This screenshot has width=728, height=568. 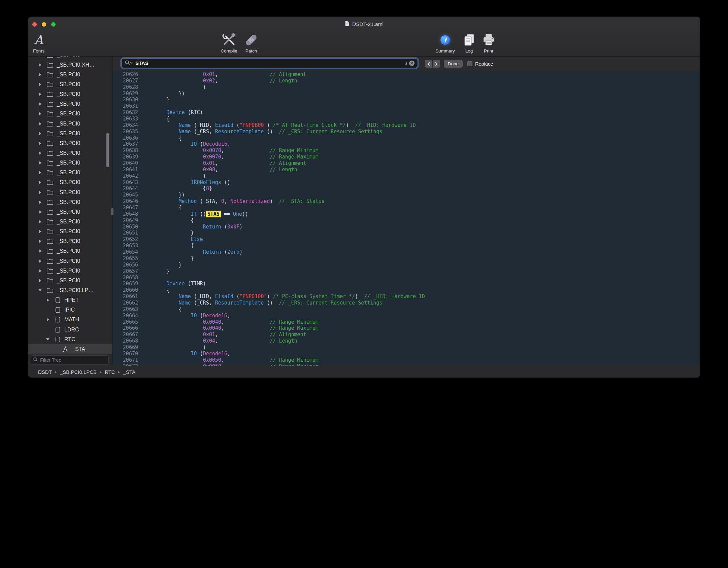 I want to click on code-line: 20664 IO (Decode16,, so click(x=406, y=316).